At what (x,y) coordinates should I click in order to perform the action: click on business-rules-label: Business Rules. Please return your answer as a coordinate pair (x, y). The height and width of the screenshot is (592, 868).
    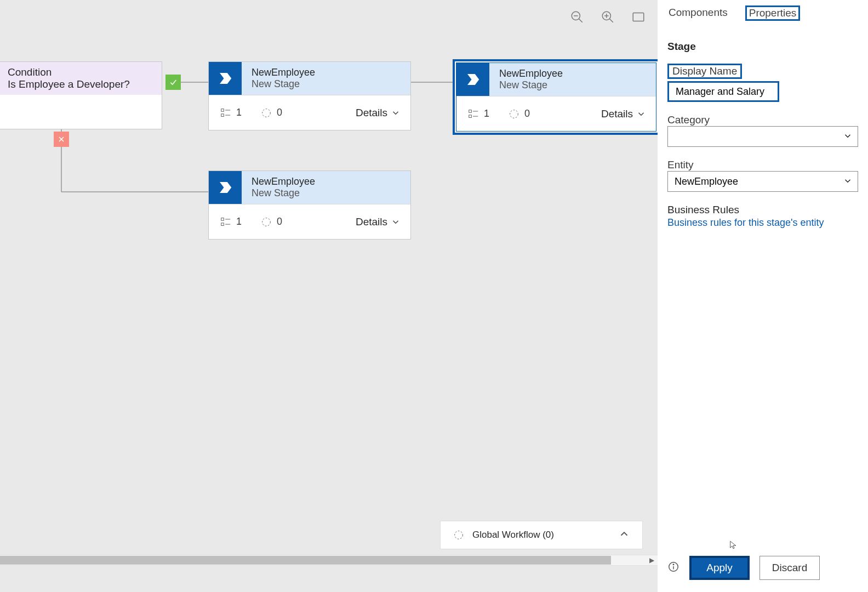
    Looking at the image, I should click on (763, 210).